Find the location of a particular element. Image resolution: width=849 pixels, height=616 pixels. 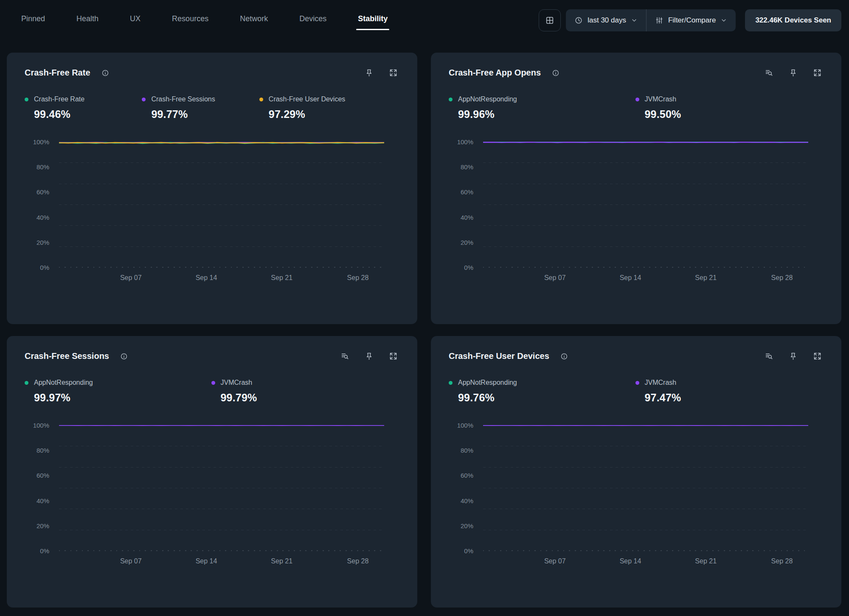

legend-item: JVMCrash 99.50% is located at coordinates (729, 108).